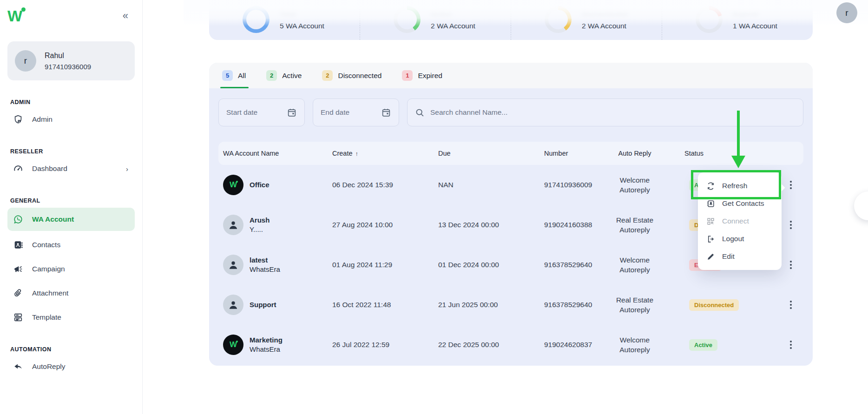 The height and width of the screenshot is (414, 868). What do you see at coordinates (53, 219) in the screenshot?
I see `sidebar-item-label: WA Account` at bounding box center [53, 219].